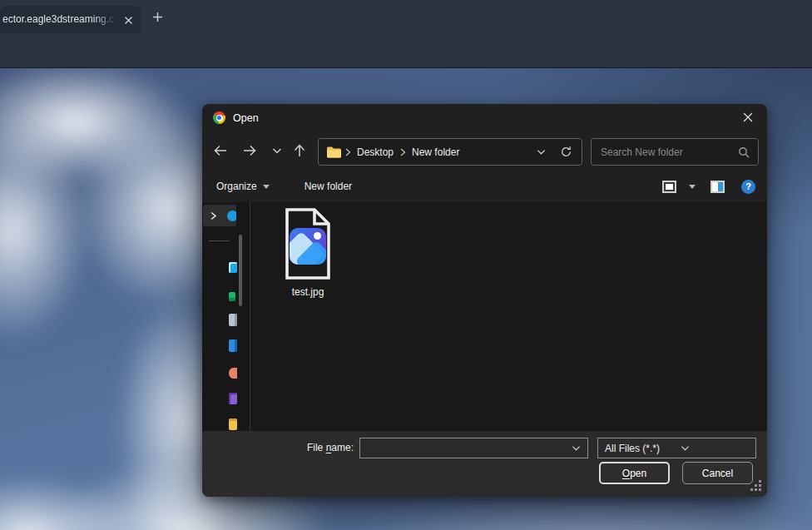 The width and height of the screenshot is (812, 530). Describe the element at coordinates (308, 246) in the screenshot. I see `image-thumbnail` at that location.